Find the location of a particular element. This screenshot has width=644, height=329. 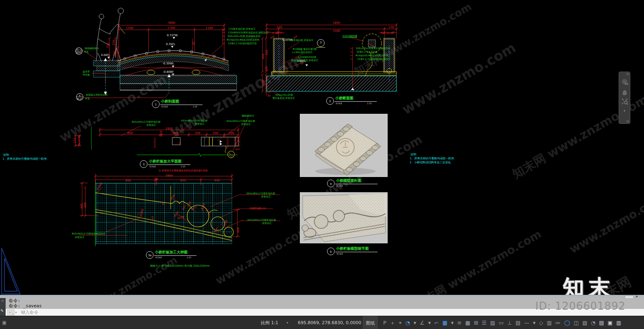

annotation-scale-button: 比例 1:1 is located at coordinates (270, 323).